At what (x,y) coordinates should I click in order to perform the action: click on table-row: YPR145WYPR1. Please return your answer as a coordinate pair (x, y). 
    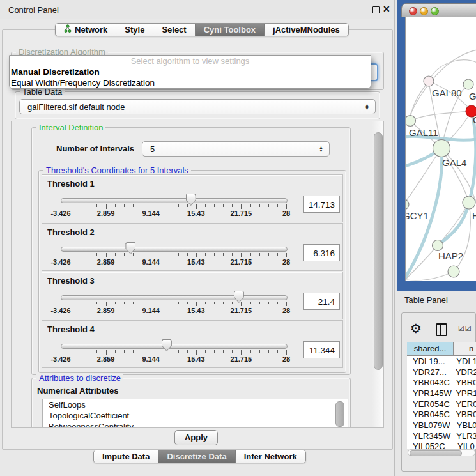
    Looking at the image, I should click on (441, 394).